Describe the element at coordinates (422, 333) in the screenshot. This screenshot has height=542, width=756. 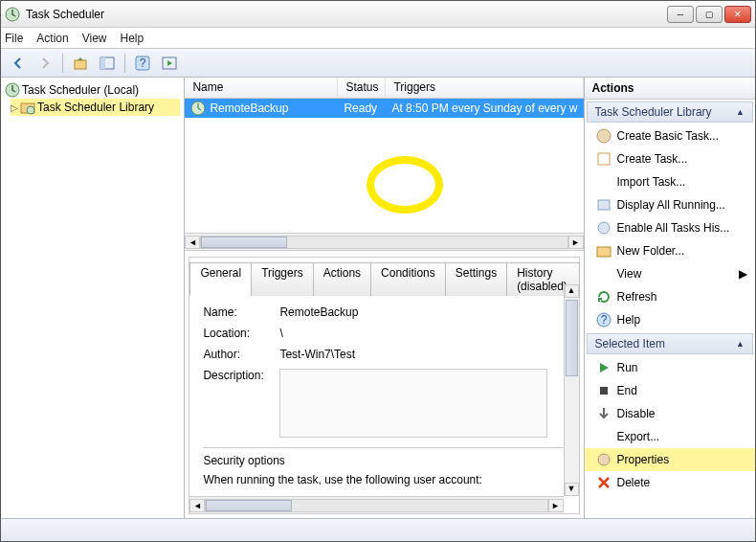
I see `location-value: \` at that location.